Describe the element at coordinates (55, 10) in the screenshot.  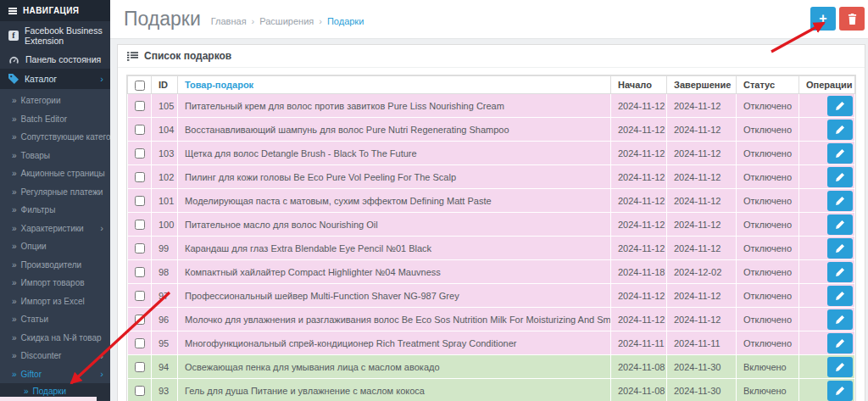
I see `sidebar-nav-header: НАВИГАЦИЯ` at that location.